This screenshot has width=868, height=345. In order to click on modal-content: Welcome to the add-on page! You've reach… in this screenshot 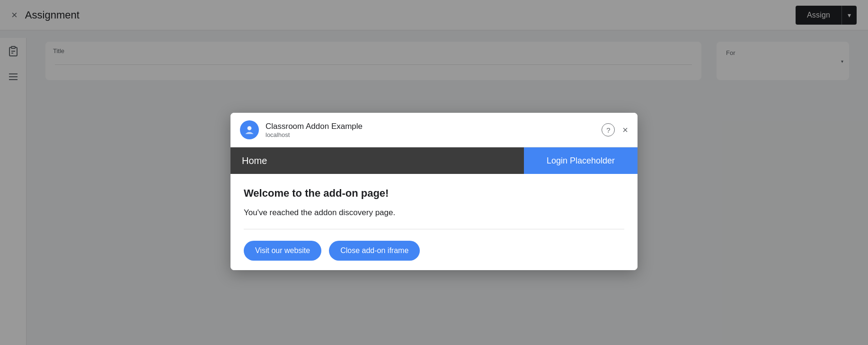, I will do `click(434, 222)`.